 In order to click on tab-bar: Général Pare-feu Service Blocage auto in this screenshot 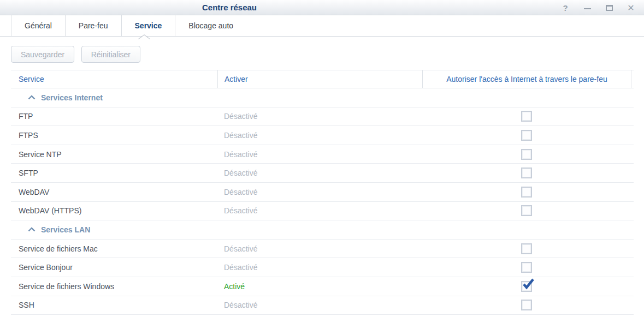, I will do `click(322, 26)`.